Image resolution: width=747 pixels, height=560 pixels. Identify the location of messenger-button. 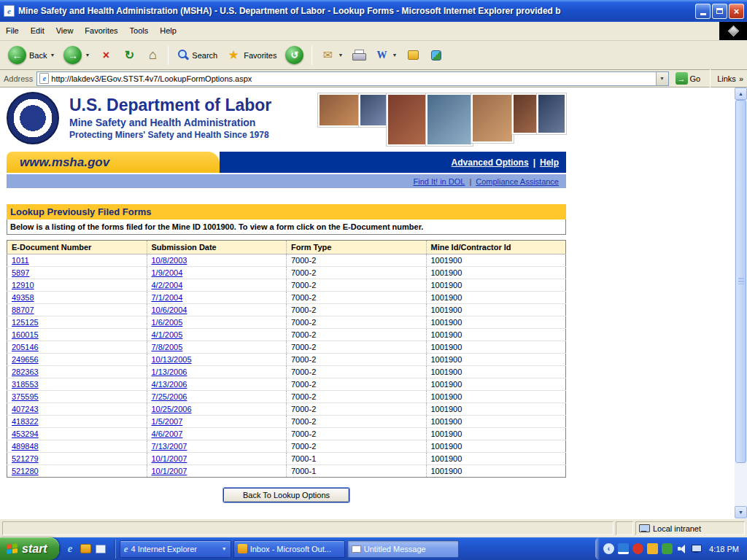
(436, 55).